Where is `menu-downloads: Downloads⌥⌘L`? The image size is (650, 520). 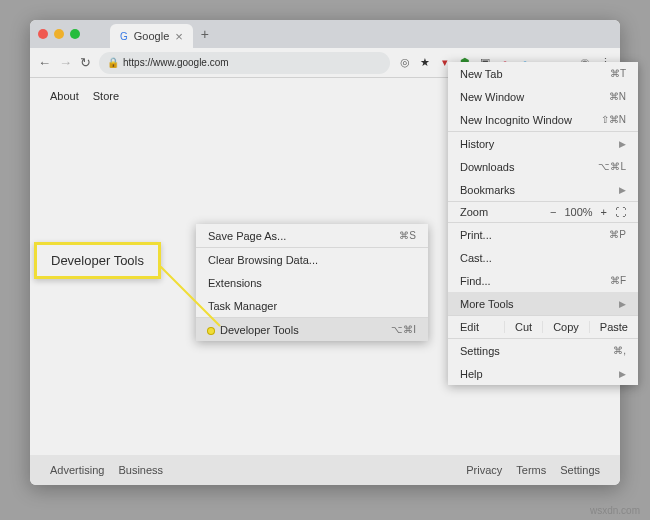 menu-downloads: Downloads⌥⌘L is located at coordinates (543, 166).